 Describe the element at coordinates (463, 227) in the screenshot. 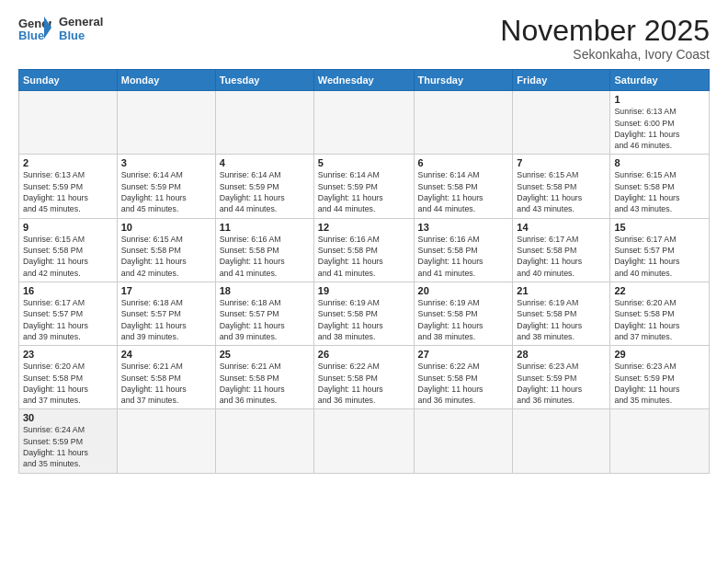

I see `day-number: 13` at that location.